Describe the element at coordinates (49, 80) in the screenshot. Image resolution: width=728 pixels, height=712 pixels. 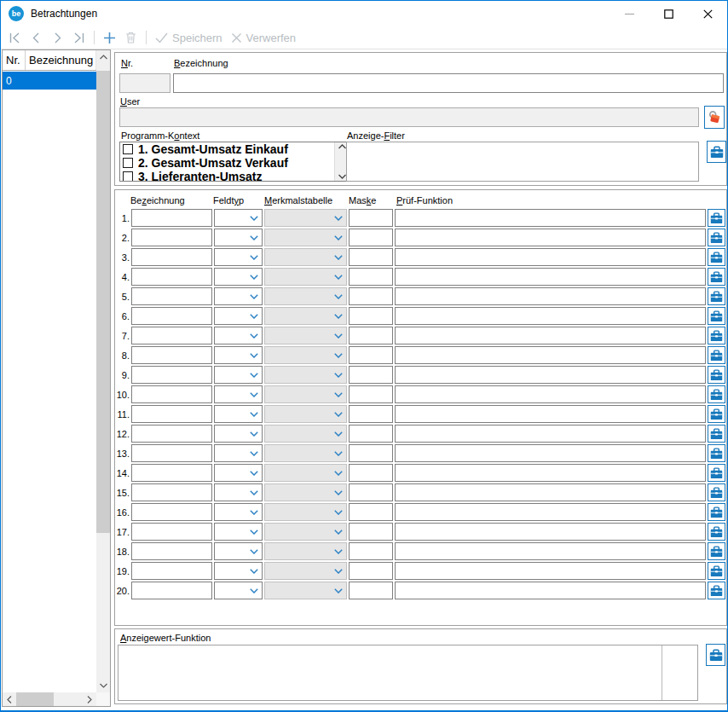
I see `record-row: 0` at that location.